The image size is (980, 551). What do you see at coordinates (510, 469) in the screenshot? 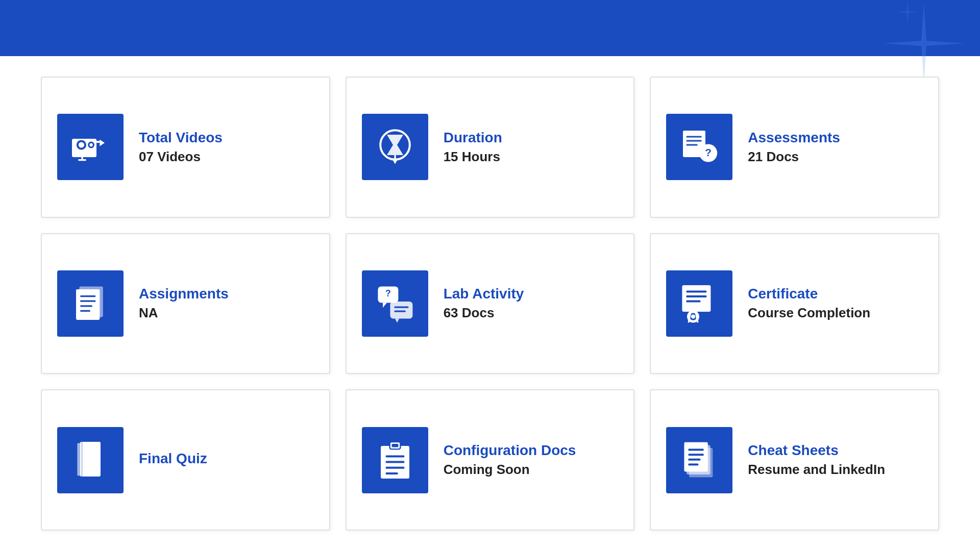
I see `configuration-docs-value: Coming Soon` at bounding box center [510, 469].